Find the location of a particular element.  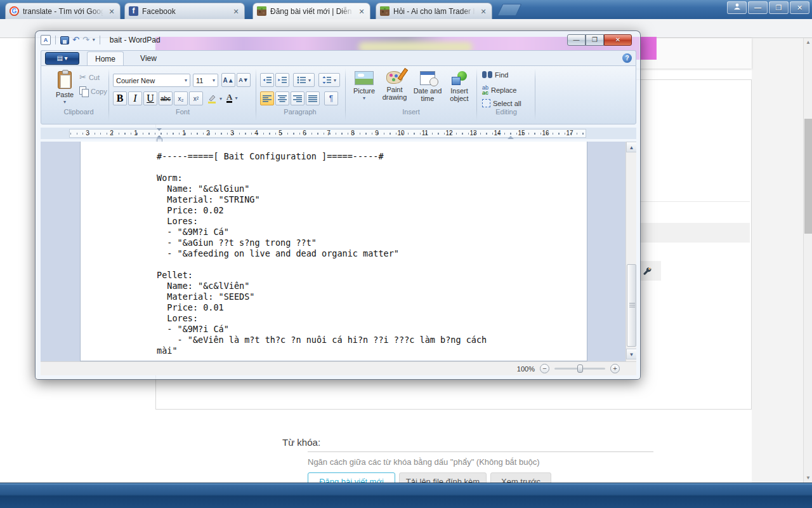

browser-window-controls: — ❐ ✕ is located at coordinates (768, 8).